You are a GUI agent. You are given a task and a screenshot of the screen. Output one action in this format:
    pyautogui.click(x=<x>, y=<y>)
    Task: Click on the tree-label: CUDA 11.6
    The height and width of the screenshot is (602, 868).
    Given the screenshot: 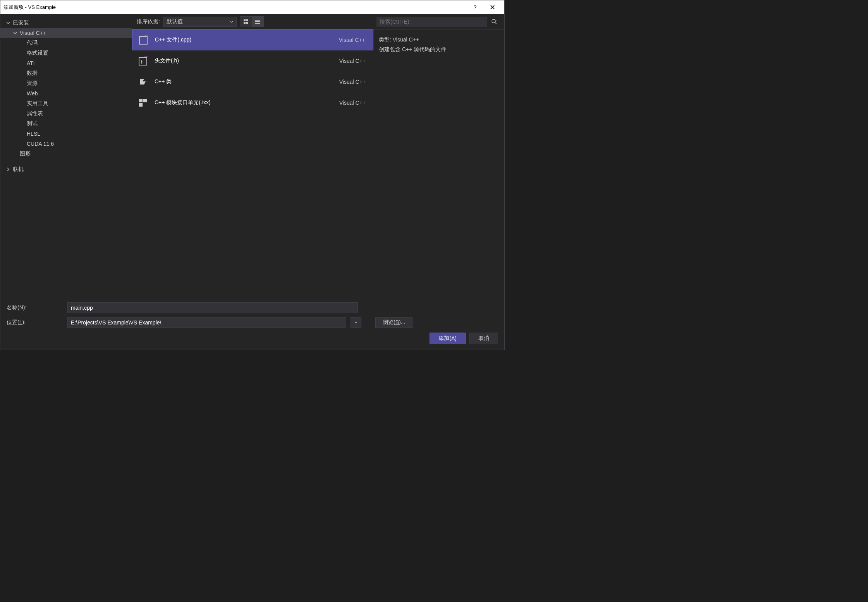 What is the action you would take?
    pyautogui.click(x=40, y=144)
    